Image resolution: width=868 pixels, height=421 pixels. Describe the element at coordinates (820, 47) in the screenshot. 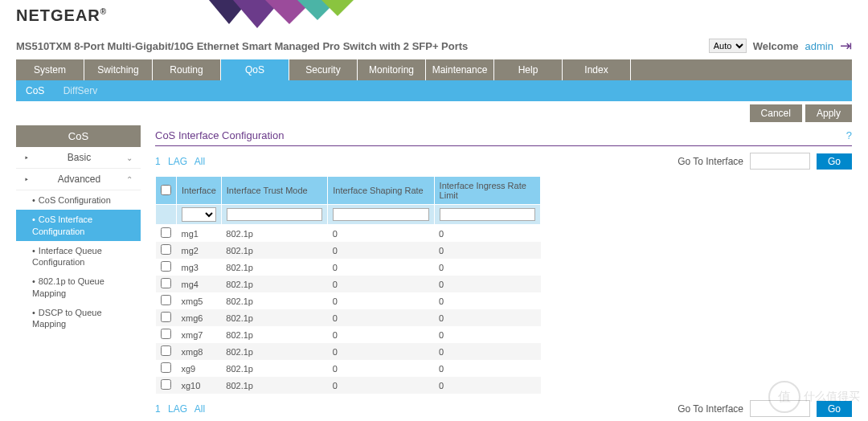

I see `user-link: admin` at that location.